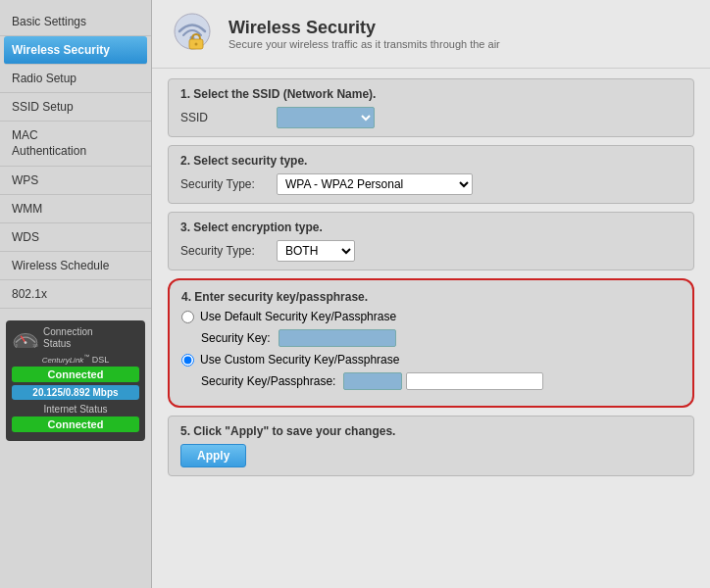 Image resolution: width=710 pixels, height=588 pixels. Describe the element at coordinates (214, 456) in the screenshot. I see `apply-button: Apply` at that location.